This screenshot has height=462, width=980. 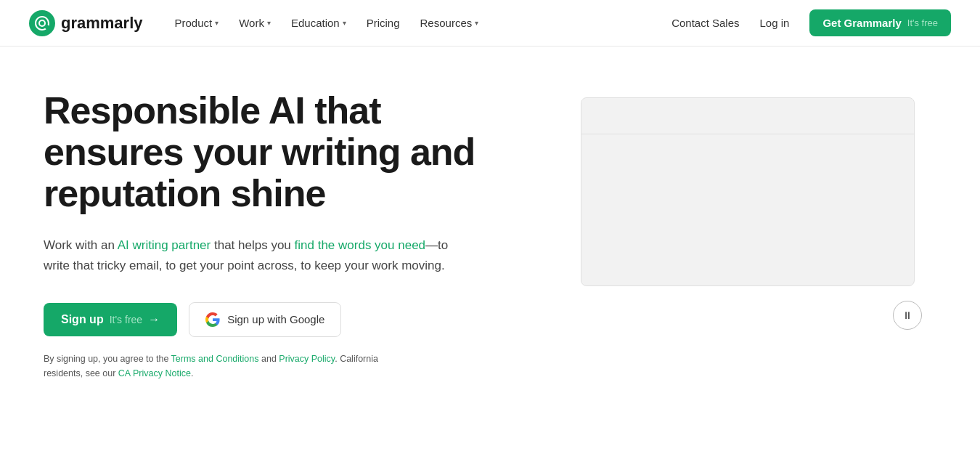 I want to click on hero-illustration-card, so click(x=748, y=192).